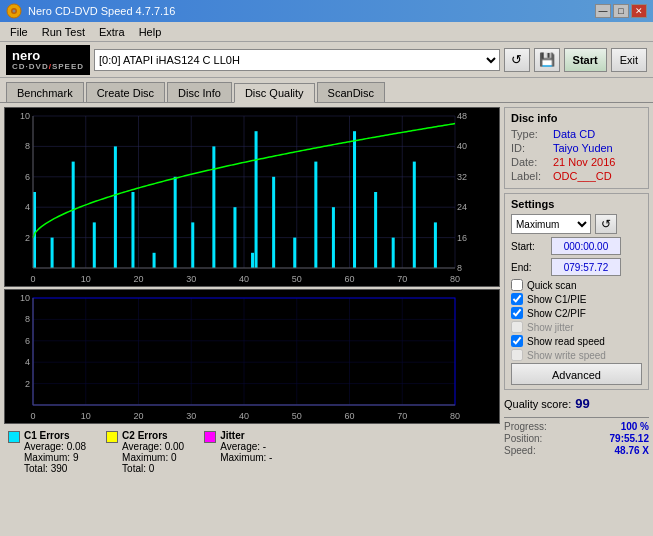 The image size is (653, 536). What do you see at coordinates (576, 204) in the screenshot?
I see `settings-title: Settings` at bounding box center [576, 204].